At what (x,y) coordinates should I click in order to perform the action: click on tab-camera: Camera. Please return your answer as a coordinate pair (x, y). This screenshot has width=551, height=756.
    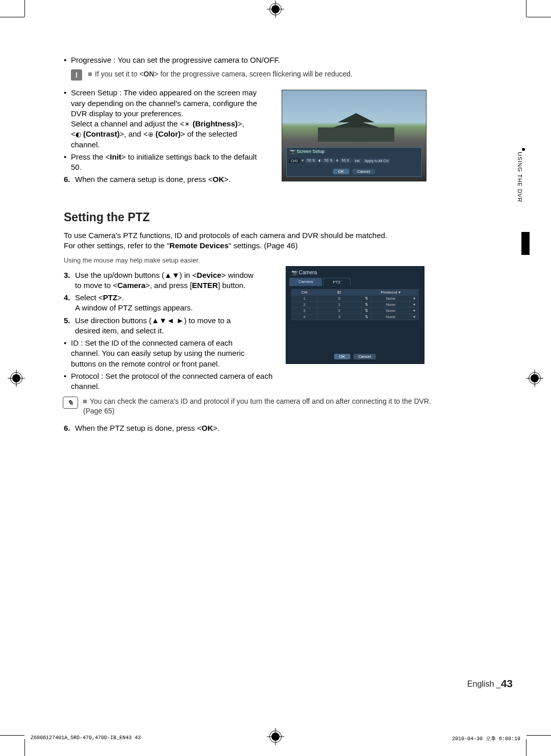
    Looking at the image, I should click on (306, 282).